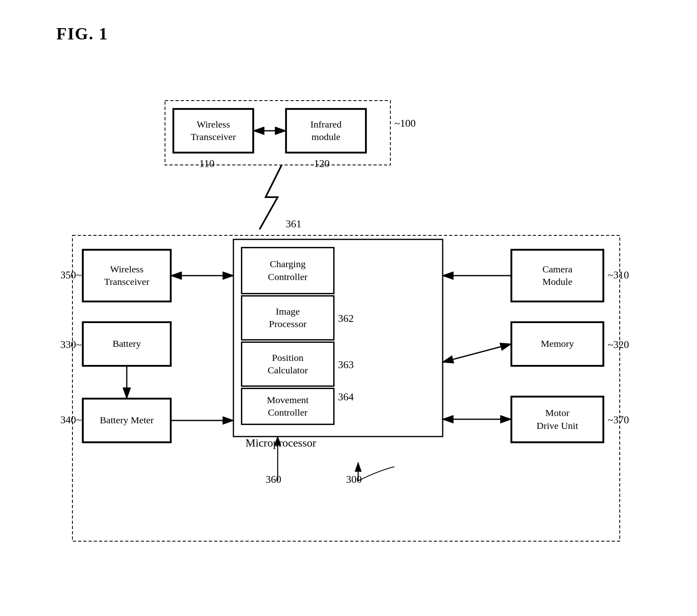 The image size is (697, 616). What do you see at coordinates (557, 344) in the screenshot?
I see `memory-box: Memory` at bounding box center [557, 344].